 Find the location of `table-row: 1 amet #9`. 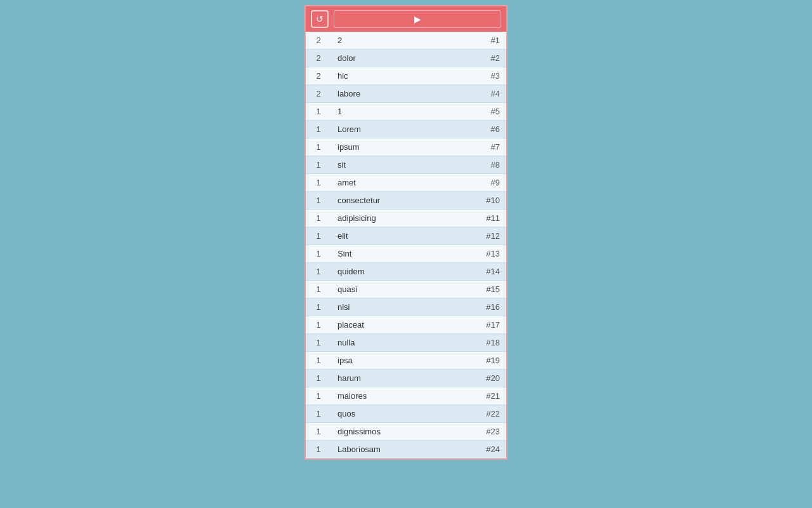

table-row: 1 amet #9 is located at coordinates (406, 183).